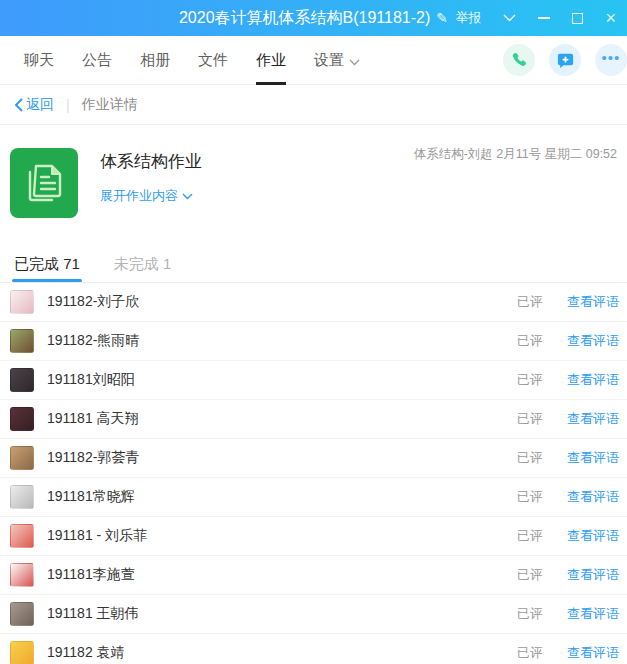 The image size is (627, 664). Describe the element at coordinates (314, 576) in the screenshot. I see `student-row: 191181李施萱 已评 查看评语` at that location.